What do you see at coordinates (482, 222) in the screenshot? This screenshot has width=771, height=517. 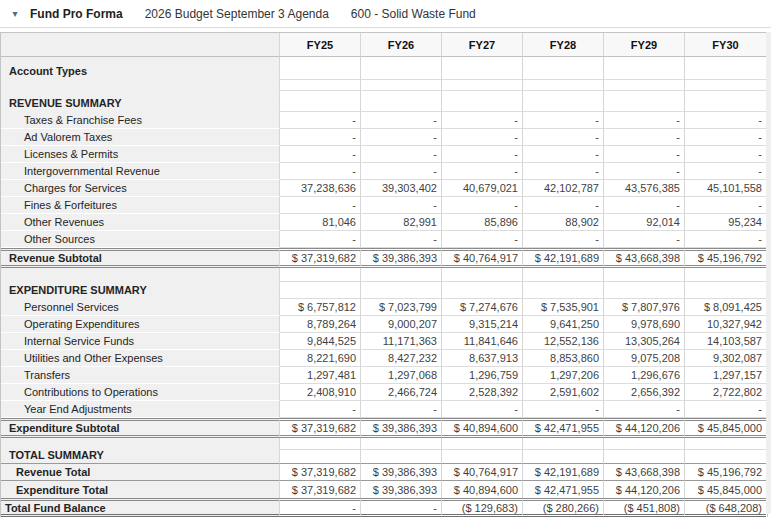 I see `cell-fy27: 85,896` at bounding box center [482, 222].